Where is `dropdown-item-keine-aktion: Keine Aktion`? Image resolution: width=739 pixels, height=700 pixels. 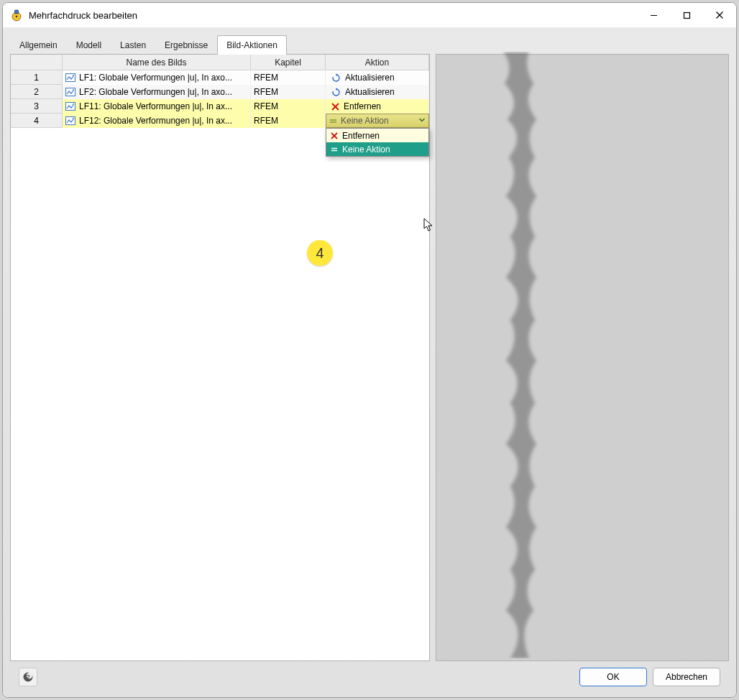
dropdown-item-keine-aktion: Keine Aktion is located at coordinates (377, 149).